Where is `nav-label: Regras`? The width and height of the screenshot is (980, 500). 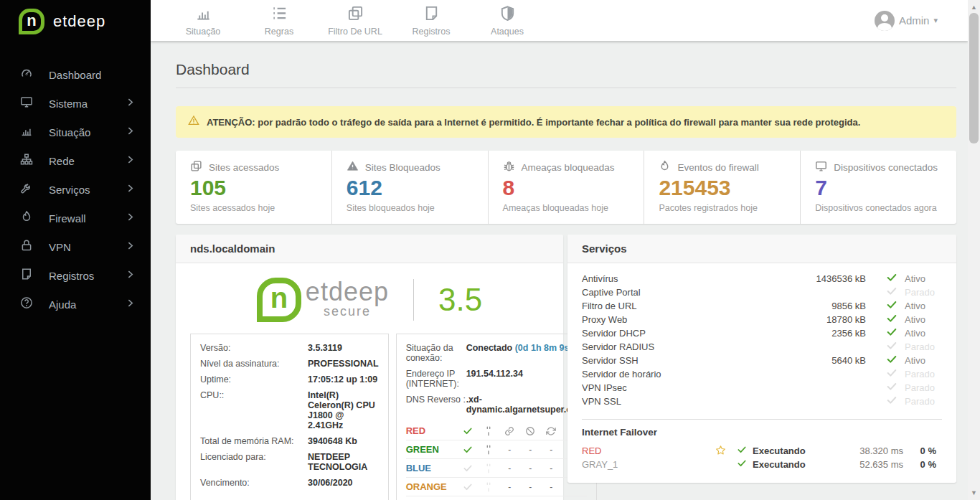
nav-label: Regras is located at coordinates (279, 32).